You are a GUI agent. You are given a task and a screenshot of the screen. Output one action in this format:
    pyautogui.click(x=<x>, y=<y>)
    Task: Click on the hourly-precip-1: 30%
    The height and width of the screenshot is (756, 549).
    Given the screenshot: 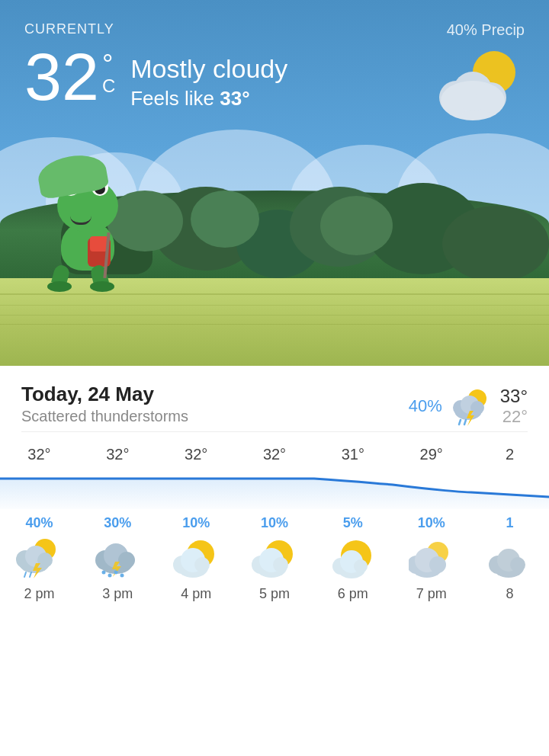 What is the action you would take?
    pyautogui.click(x=117, y=523)
    